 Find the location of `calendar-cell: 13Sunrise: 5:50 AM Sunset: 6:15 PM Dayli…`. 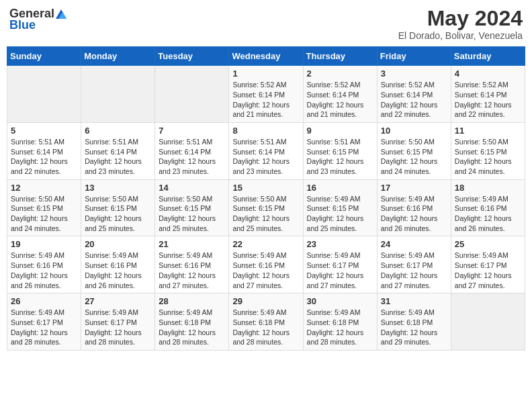

calendar-cell: 13Sunrise: 5:50 AM Sunset: 6:15 PM Dayli… is located at coordinates (118, 208).